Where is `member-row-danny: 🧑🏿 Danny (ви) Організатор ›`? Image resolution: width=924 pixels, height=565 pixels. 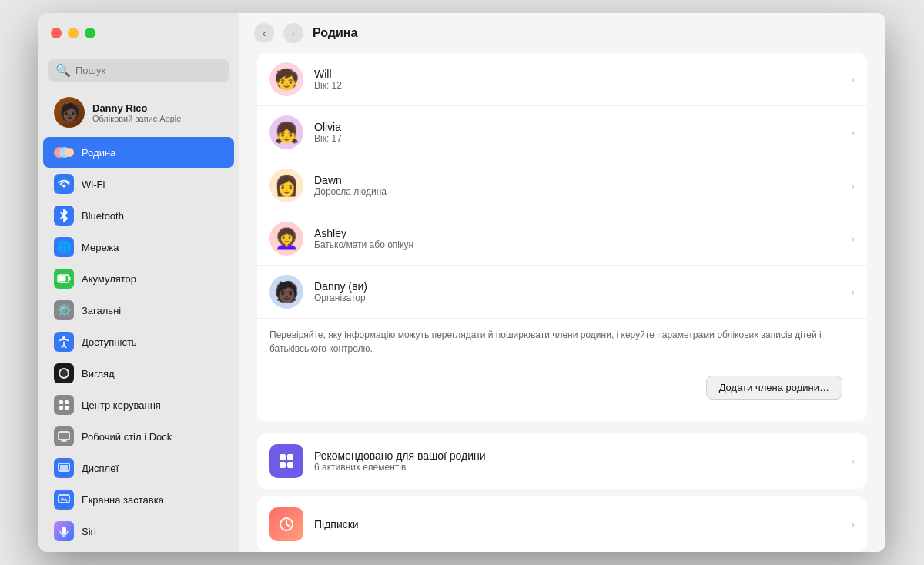 member-row-danny: 🧑🏿 Danny (ви) Організатор › is located at coordinates (562, 293).